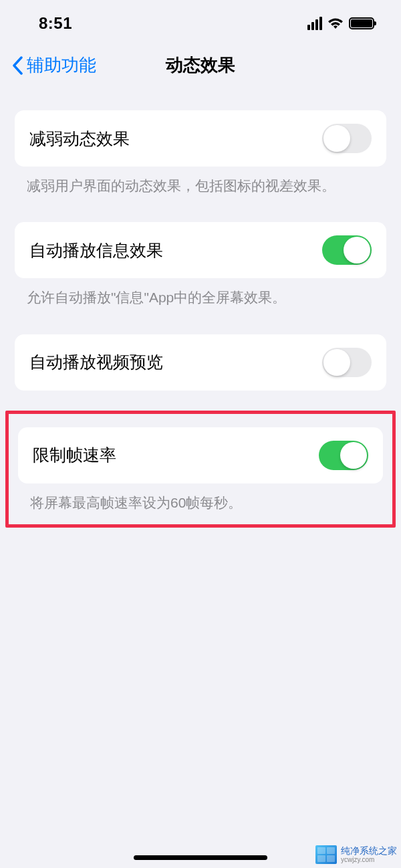  What do you see at coordinates (200, 301) in the screenshot?
I see `setting-footer: 允许自动播放"信息"App中的全屏幕效果。` at bounding box center [200, 301].